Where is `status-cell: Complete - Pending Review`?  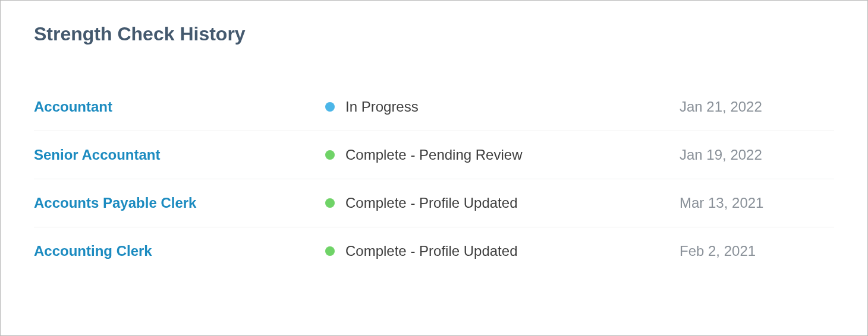 status-cell: Complete - Pending Review is located at coordinates (502, 155).